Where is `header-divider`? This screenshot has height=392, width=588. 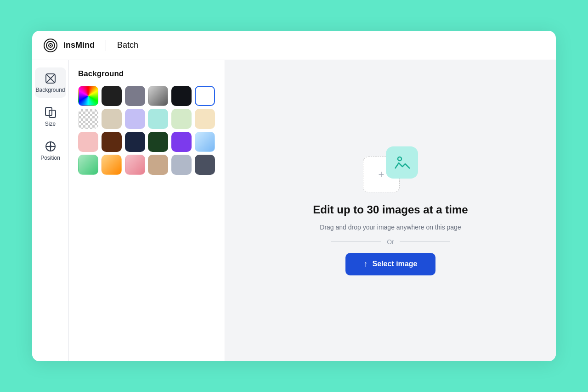 header-divider is located at coordinates (106, 45).